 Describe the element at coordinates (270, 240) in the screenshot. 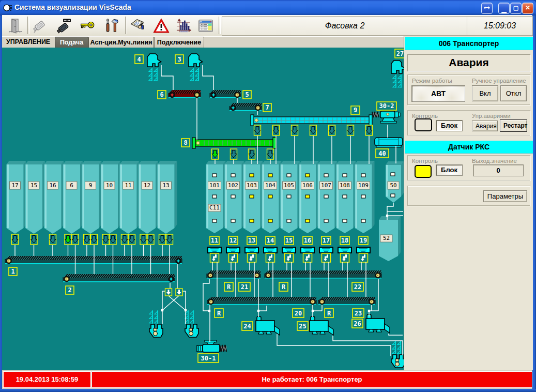

I see `feeder-14-label: 14` at that location.